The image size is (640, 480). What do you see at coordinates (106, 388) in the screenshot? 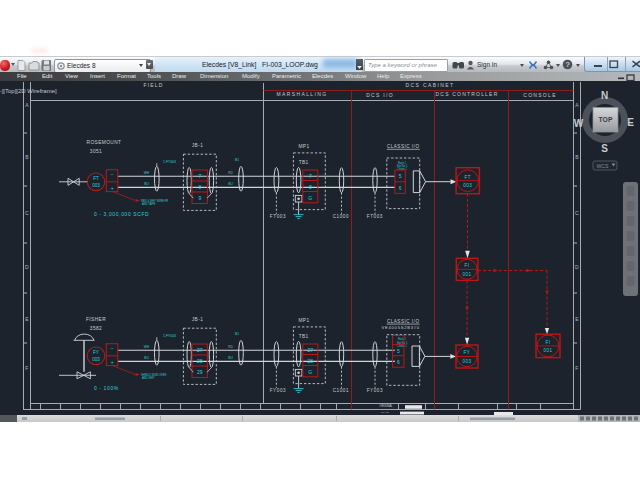
I see `svg-text: 0 - 100%` at bounding box center [106, 388].